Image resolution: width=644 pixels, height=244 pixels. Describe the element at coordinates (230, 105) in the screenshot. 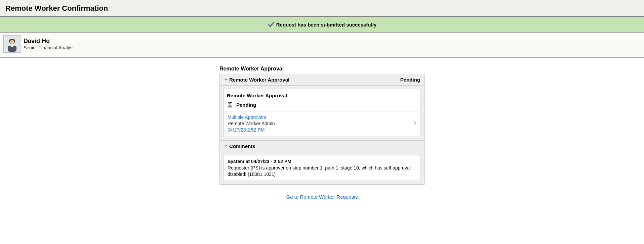

I see `hourglass-icon` at that location.